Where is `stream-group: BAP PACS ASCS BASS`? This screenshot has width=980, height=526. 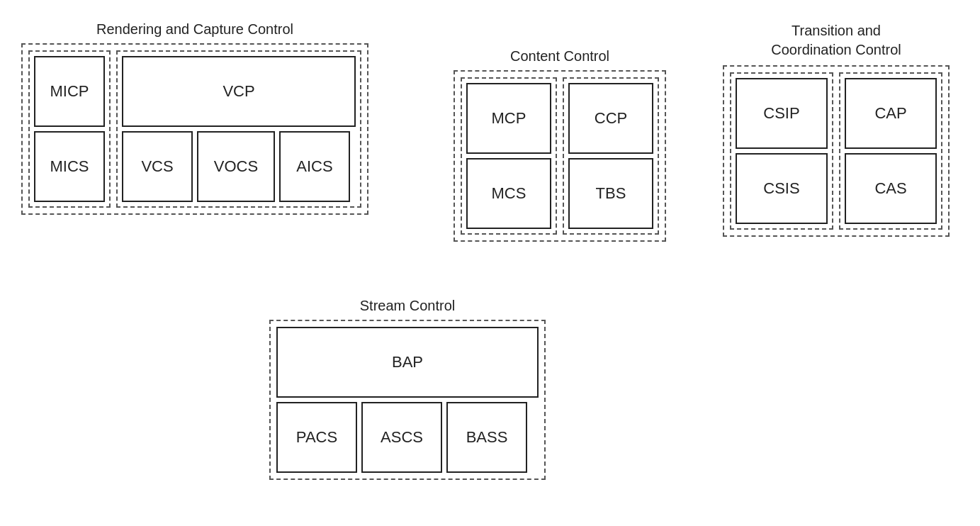 stream-group: BAP PACS ASCS BASS is located at coordinates (407, 400).